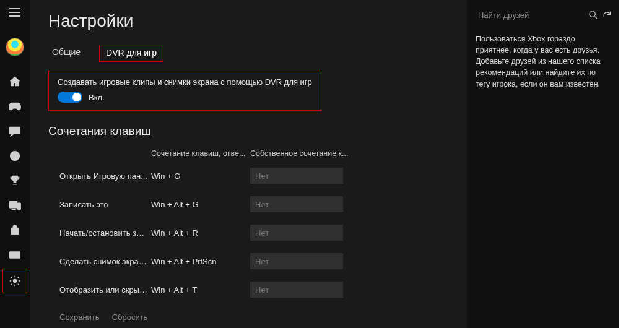 The width and height of the screenshot is (644, 328). Describe the element at coordinates (105, 261) in the screenshot. I see `shortcut-name: Сделать снимок экрана` at that location.